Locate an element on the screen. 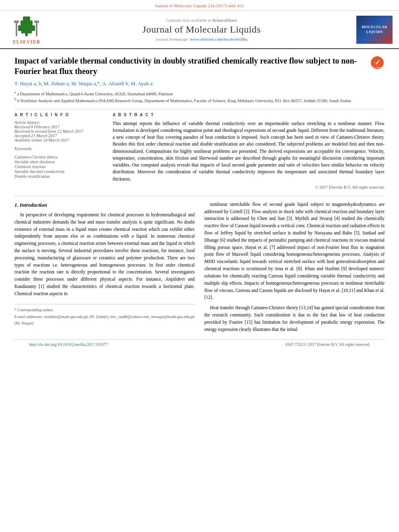 This screenshot has width=399, height=532. keywords-list: Cattaneo-Christov theory Variable sheet … is located at coordinates (59, 166).